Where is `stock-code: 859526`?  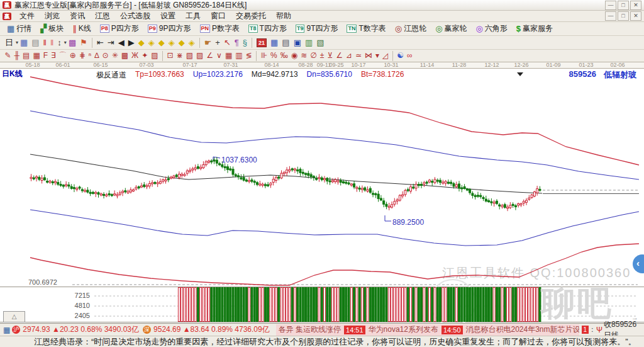
stock-code: 859526 is located at coordinates (582, 75).